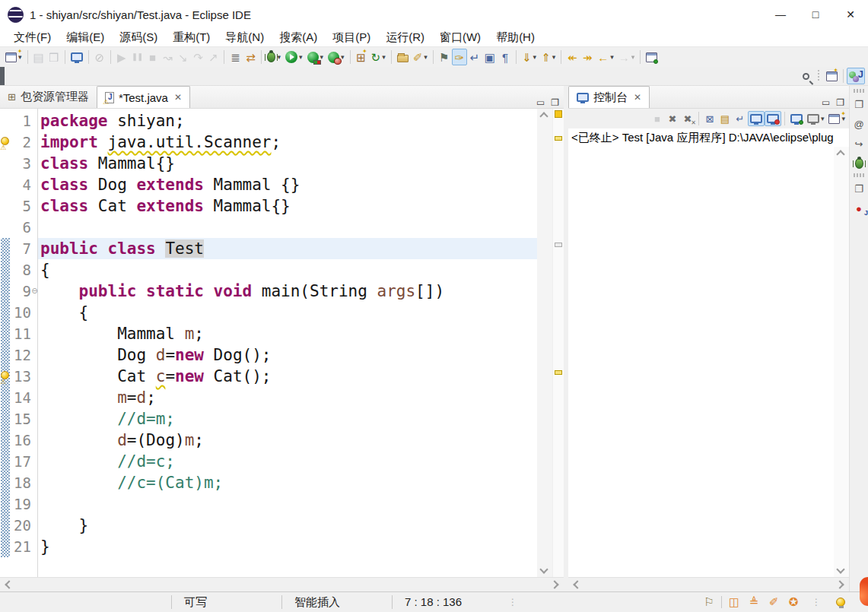  Describe the element at coordinates (235, 57) in the screenshot. I see `skip-breakpoints-button: ≣` at that location.